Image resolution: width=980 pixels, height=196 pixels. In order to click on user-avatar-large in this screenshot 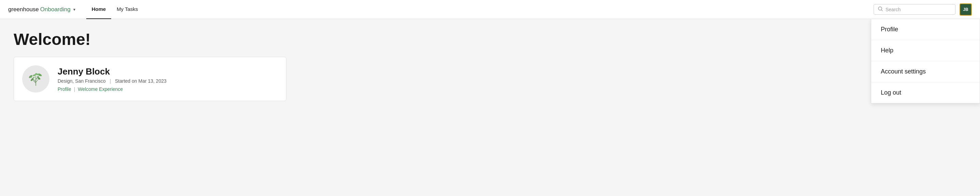, I will do `click(36, 79)`.